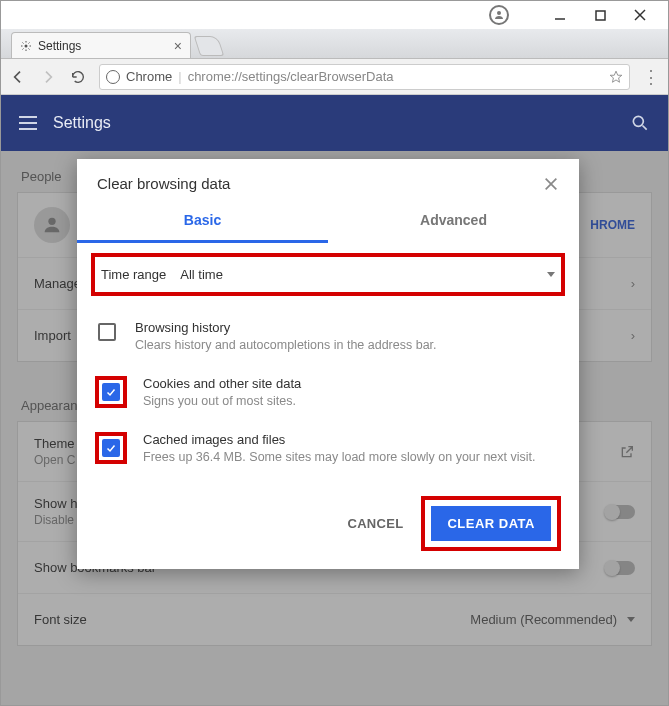  What do you see at coordinates (499, 15) in the screenshot?
I see `profile-icon` at bounding box center [499, 15].